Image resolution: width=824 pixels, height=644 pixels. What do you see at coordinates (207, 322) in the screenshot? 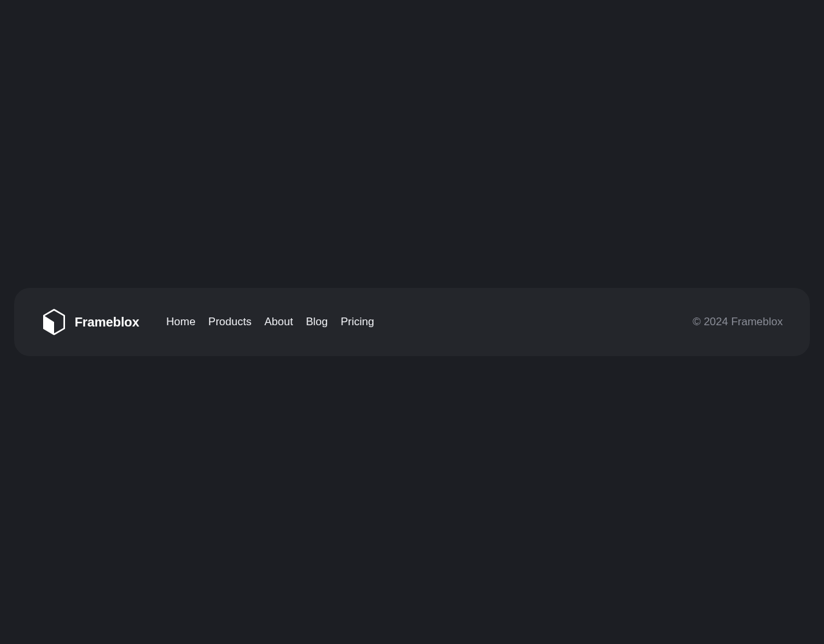
I see `footer-left-group: Frameblox Home Products About Blog Prici…` at bounding box center [207, 322].